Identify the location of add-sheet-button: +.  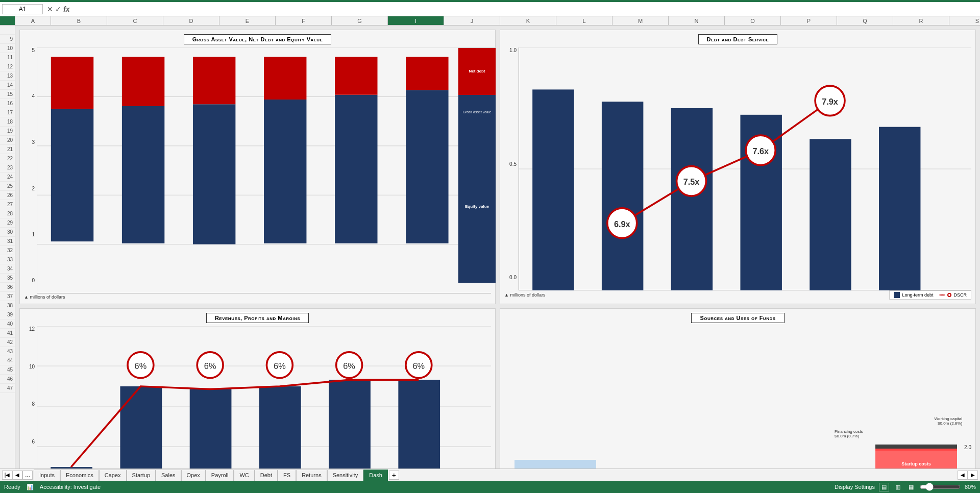
(394, 475).